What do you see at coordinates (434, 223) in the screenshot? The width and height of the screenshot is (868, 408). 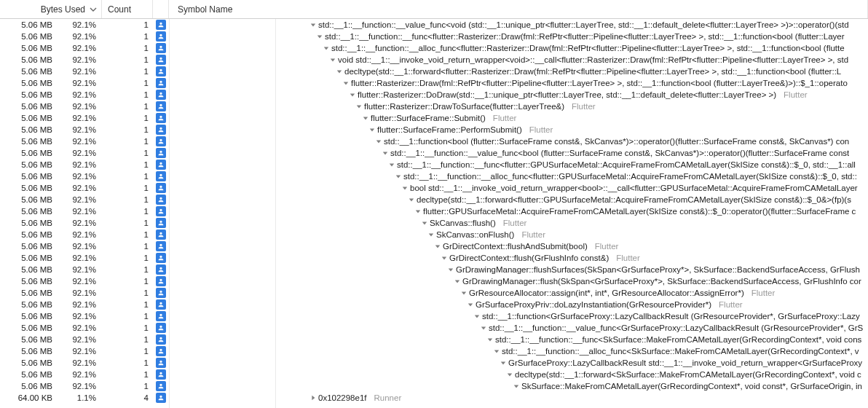 I see `table-row: 5.06 MB92.1%1SkCanvas::flush()Flutter` at bounding box center [434, 223].